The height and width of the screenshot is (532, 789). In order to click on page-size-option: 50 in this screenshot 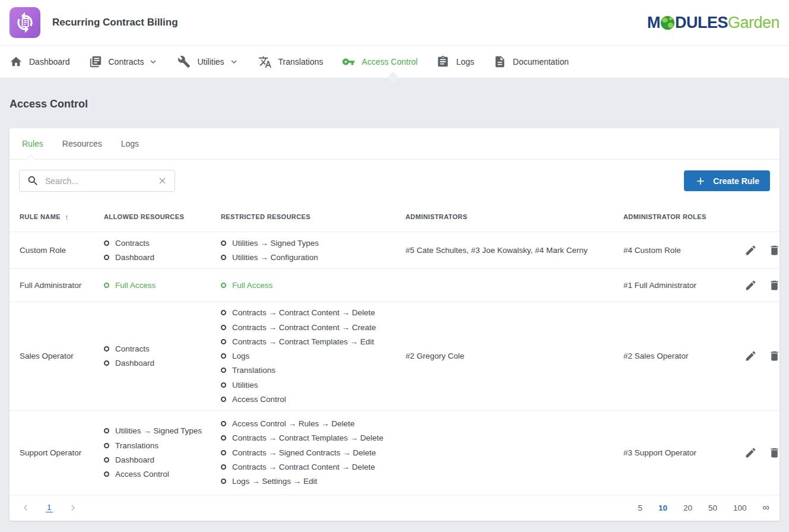, I will do `click(712, 508)`.